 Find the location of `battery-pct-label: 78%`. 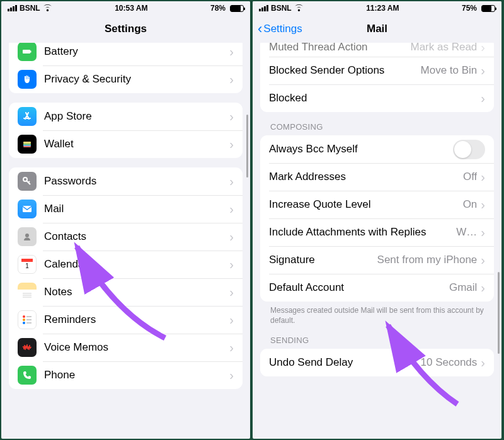

battery-pct-label: 78% is located at coordinates (218, 8).